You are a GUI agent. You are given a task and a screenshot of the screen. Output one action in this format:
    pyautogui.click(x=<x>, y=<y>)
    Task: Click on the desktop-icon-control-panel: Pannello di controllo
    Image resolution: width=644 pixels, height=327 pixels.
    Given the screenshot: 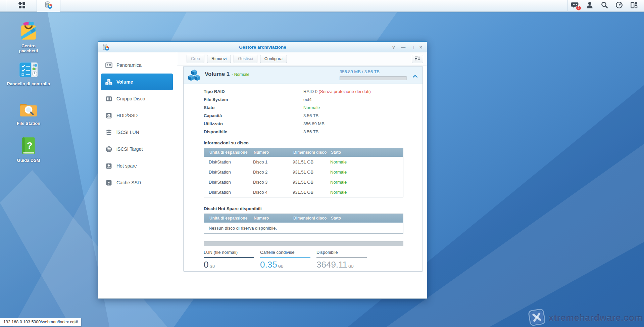 What is the action you would take?
    pyautogui.click(x=29, y=73)
    